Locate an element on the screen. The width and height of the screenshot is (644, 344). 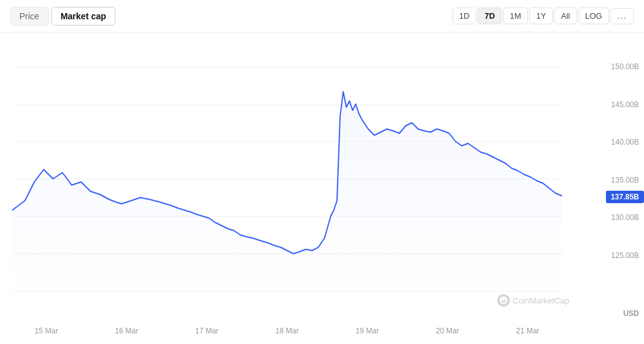
y-label-145: 145.00B is located at coordinates (610, 105).